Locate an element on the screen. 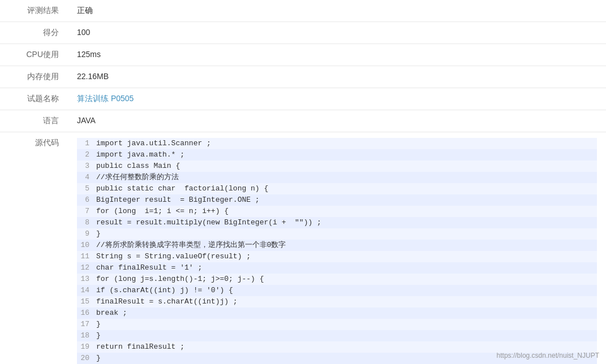 The image size is (606, 364). row-value: 100 is located at coordinates (337, 33).